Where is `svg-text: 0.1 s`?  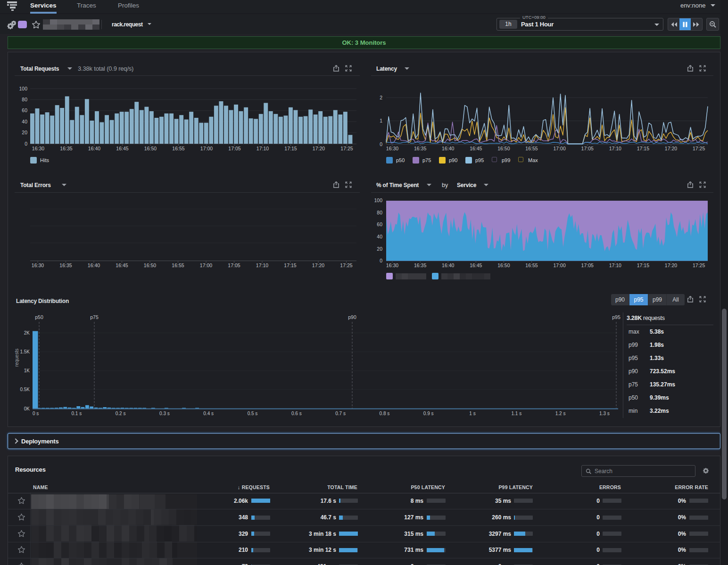
svg-text: 0.1 s is located at coordinates (76, 414).